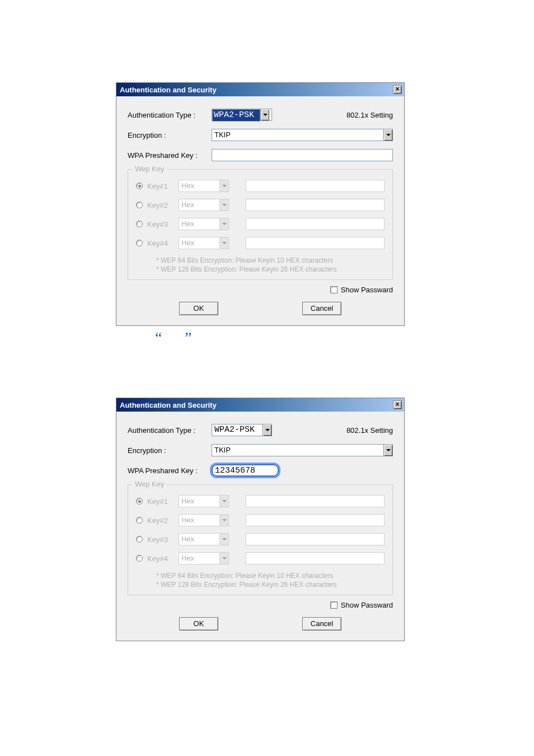 Image resolution: width=534 pixels, height=756 pixels. I want to click on show-password-label: Show Passward, so click(367, 605).